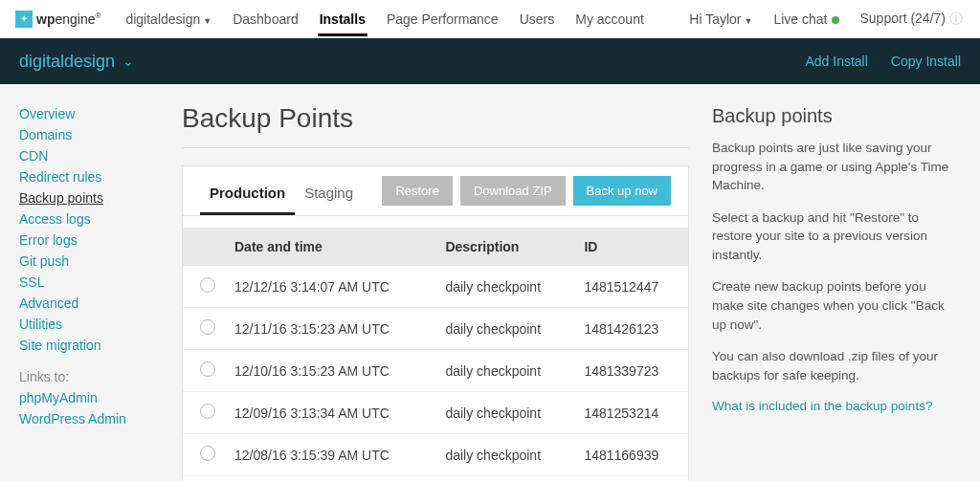 Image resolution: width=980 pixels, height=481 pixels. Describe the element at coordinates (96, 114) in the screenshot. I see `sidebar-item-overview: Overview` at that location.